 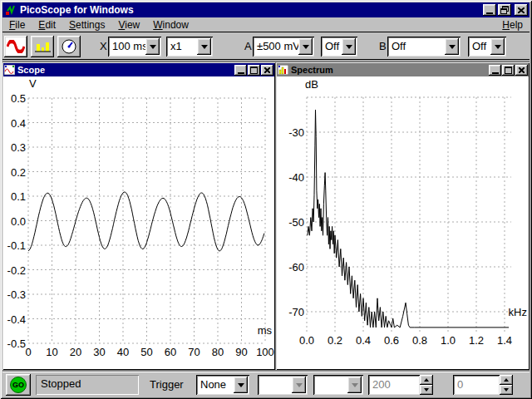 I want to click on svg-text: 0.2, so click(x=18, y=173).